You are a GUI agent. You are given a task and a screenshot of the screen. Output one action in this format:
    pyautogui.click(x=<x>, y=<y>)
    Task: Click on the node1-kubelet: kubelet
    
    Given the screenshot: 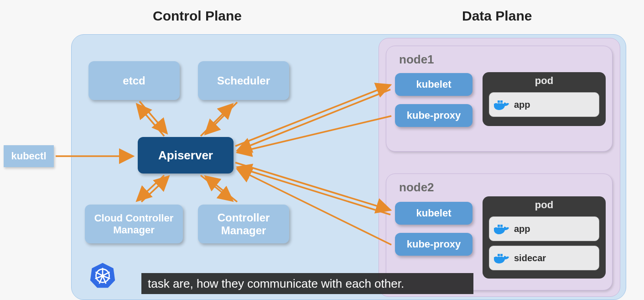 What is the action you would take?
    pyautogui.click(x=434, y=84)
    